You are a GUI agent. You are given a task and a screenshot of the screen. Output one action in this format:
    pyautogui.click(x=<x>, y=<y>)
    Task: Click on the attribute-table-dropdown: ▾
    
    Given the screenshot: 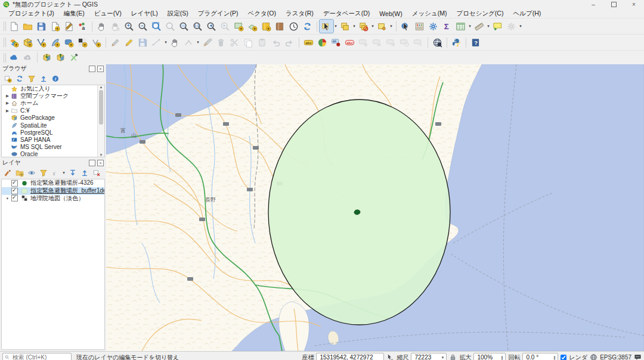 What is the action you would take?
    pyautogui.click(x=470, y=26)
    